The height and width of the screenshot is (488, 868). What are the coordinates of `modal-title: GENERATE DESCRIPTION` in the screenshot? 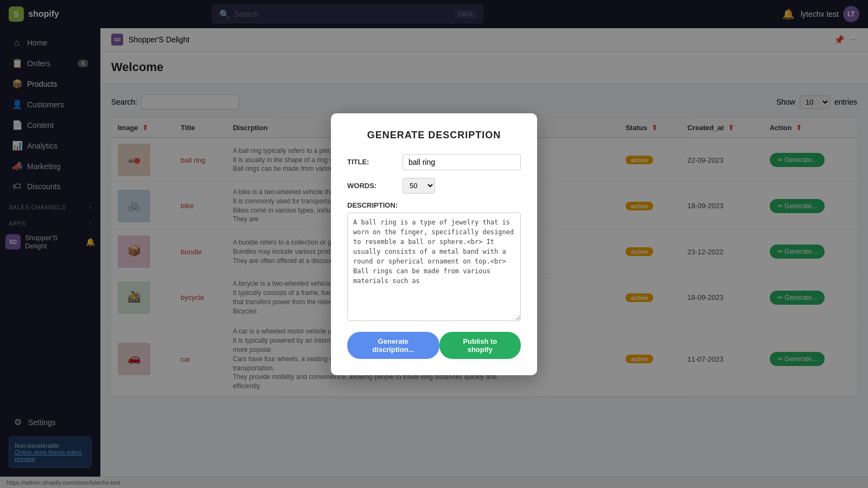 It's located at (434, 136).